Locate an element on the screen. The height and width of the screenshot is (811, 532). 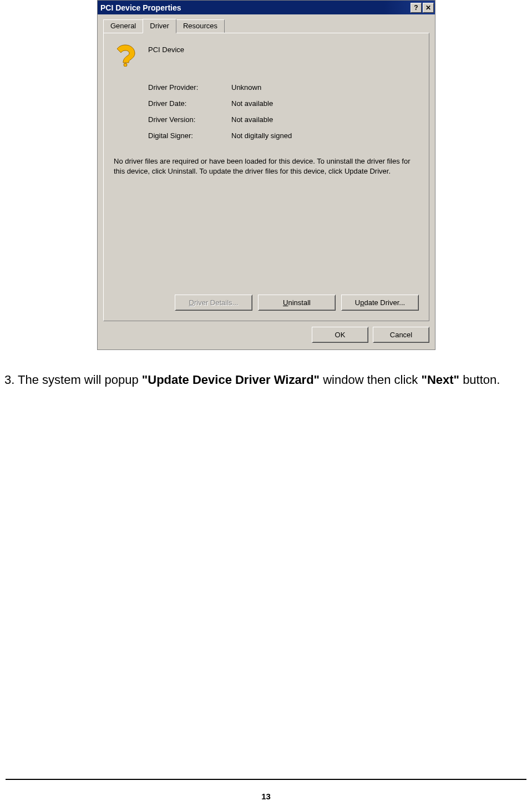
instruction-prefix: 3. The system will popup is located at coordinates (73, 379).